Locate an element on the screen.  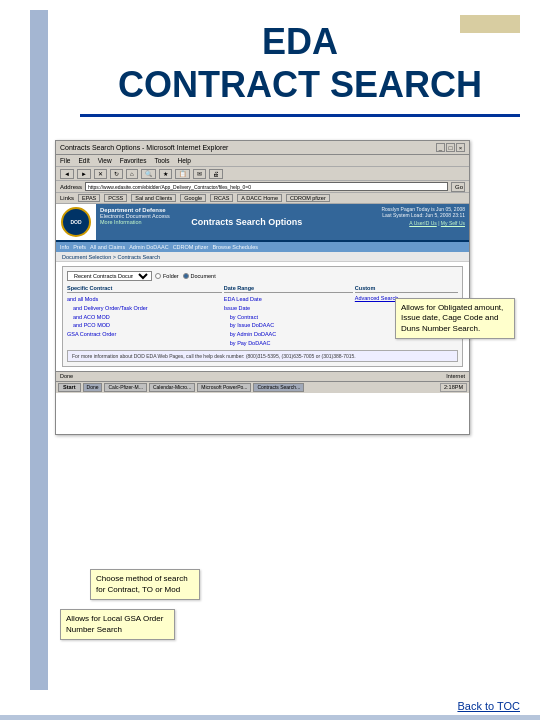
link-google: Google is located at coordinates (193, 198).